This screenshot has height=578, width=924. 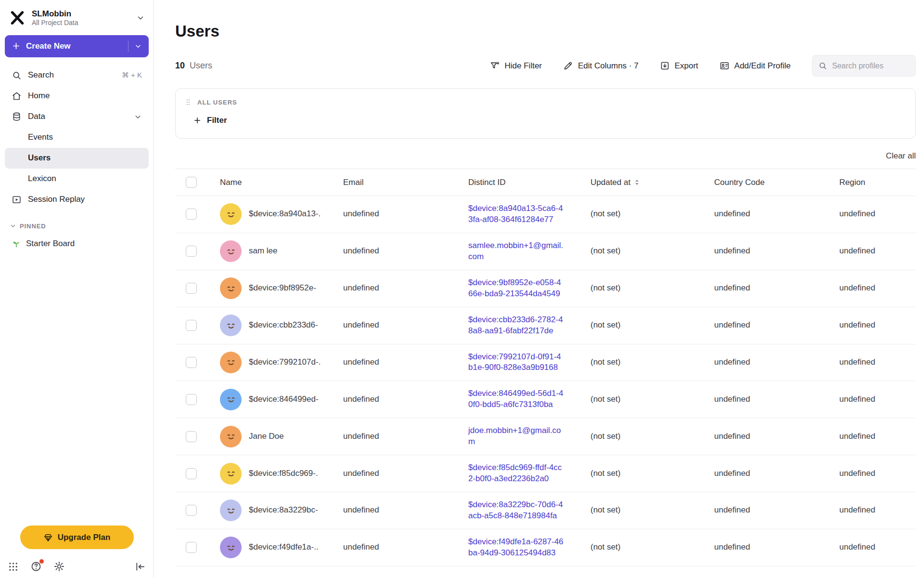 What do you see at coordinates (284, 547) in the screenshot?
I see `user-name: $device:f49dfe1a-..` at bounding box center [284, 547].